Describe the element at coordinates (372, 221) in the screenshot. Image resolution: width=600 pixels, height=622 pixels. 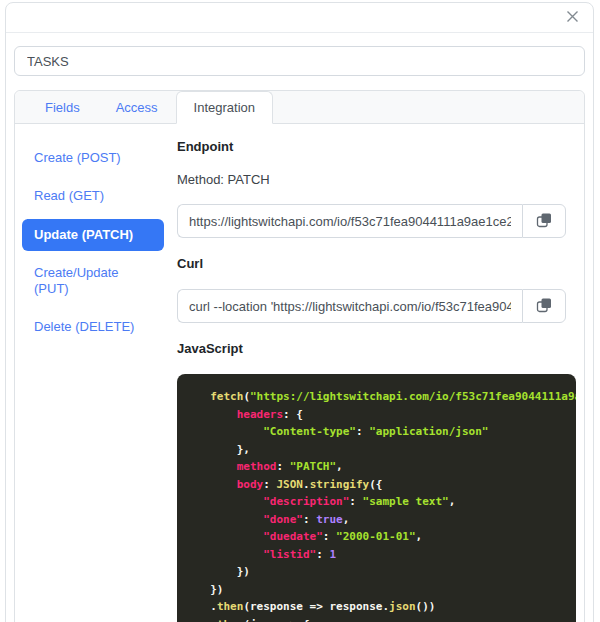
I see `endpoint-url-group` at that location.